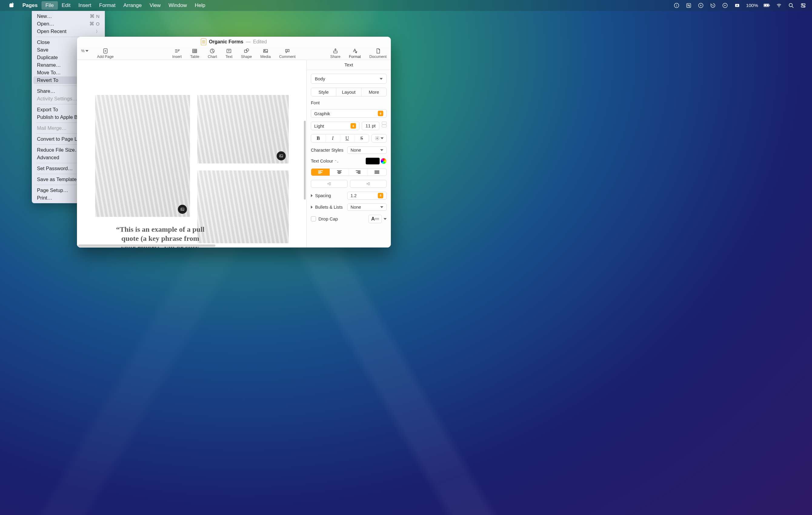  I want to click on paragraph-style-select: Body, so click(349, 79).